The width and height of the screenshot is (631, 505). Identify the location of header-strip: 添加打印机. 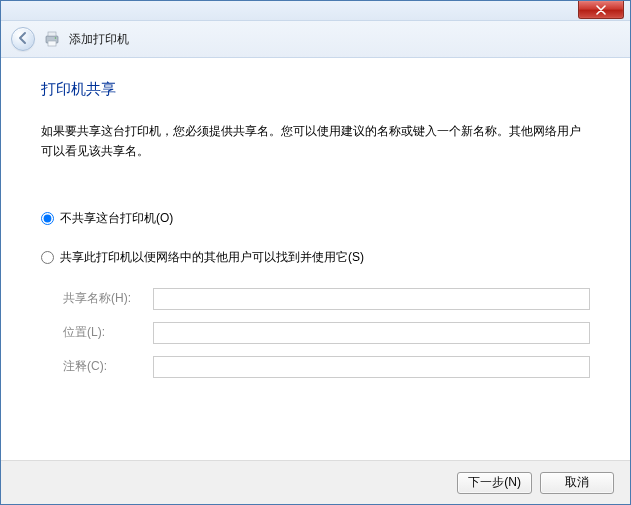
(316, 40).